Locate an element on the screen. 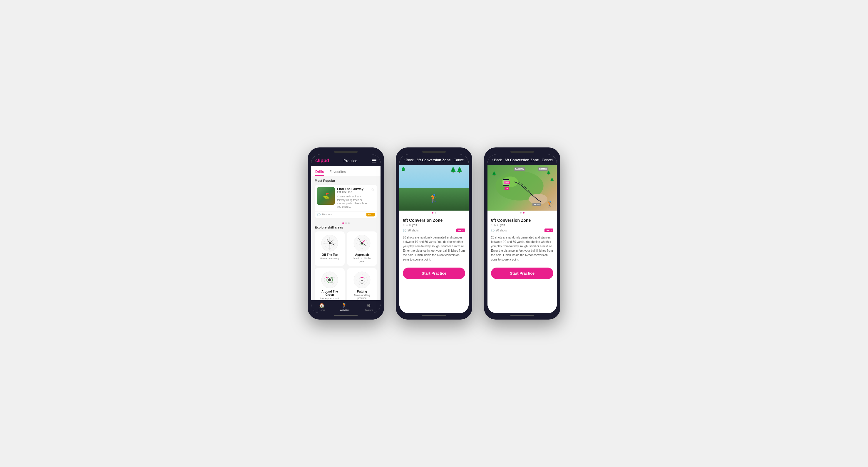 The height and width of the screenshot is (467, 868). detail-range-3: 10-50 yds is located at coordinates (522, 225).